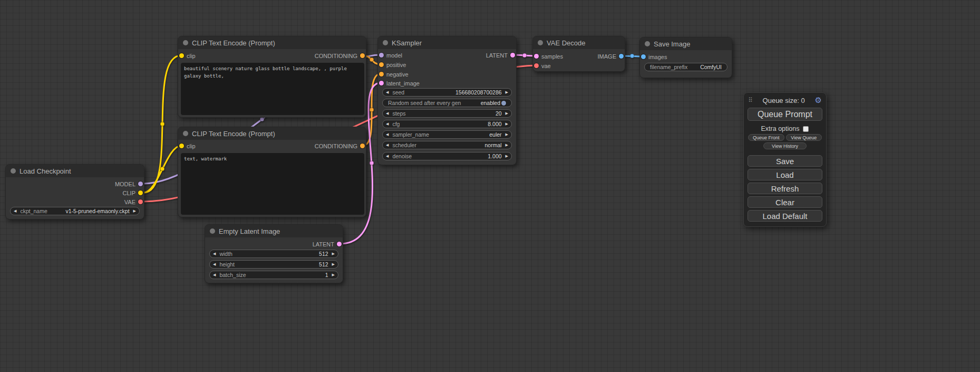 The image size is (980, 372). What do you see at coordinates (394, 55) in the screenshot?
I see `input-label-model: model` at bounding box center [394, 55].